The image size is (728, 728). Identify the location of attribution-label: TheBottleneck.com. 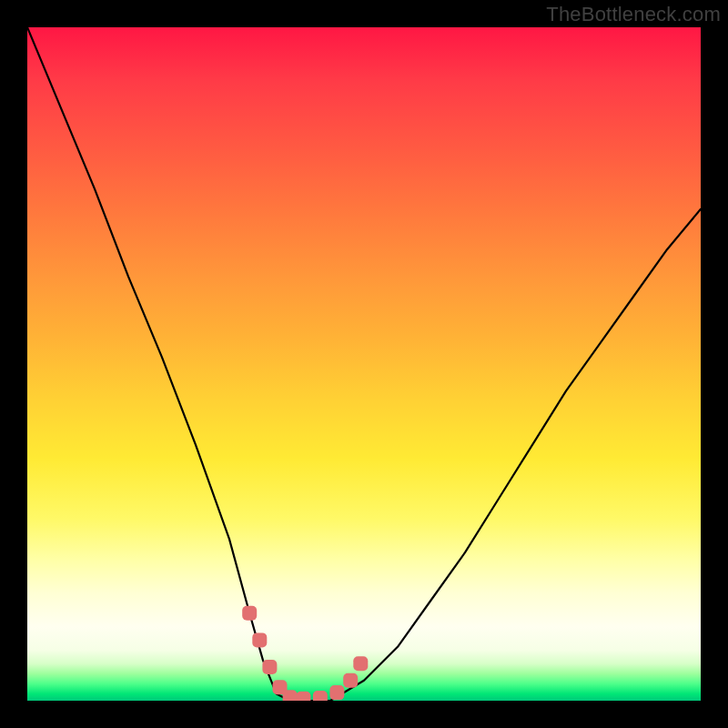
(633, 15).